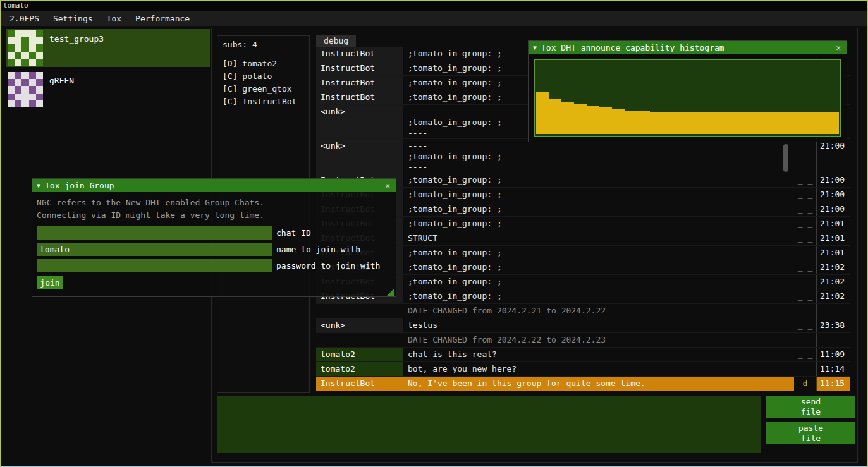  What do you see at coordinates (583, 326) in the screenshot?
I see `chat-message-row: <unk>testus_ _23:38` at bounding box center [583, 326].